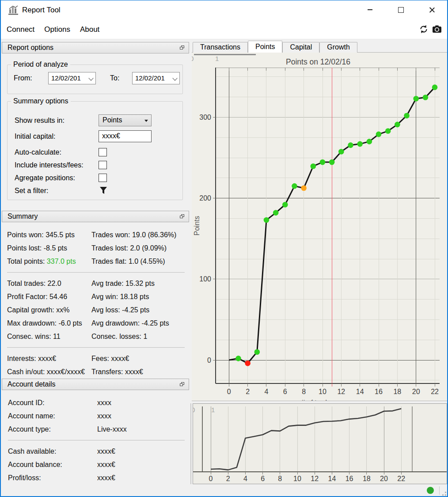 This screenshot has height=497, width=448. I want to click on menubar-icons, so click(430, 29).